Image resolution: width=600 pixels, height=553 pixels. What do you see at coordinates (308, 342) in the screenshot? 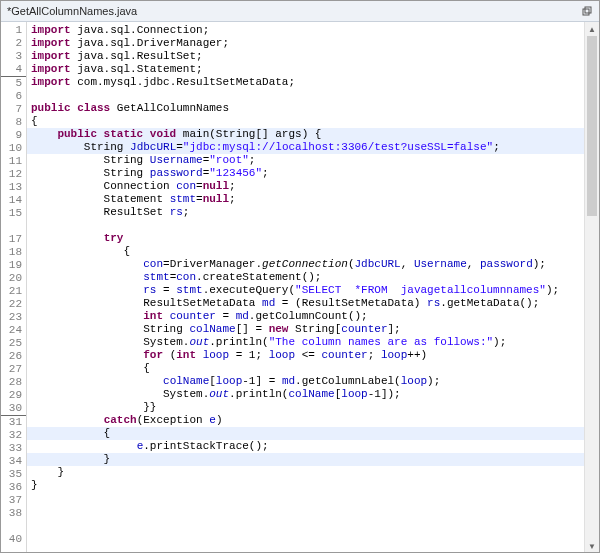
I see `code-line: System.out.println("The column names are…` at bounding box center [308, 342].